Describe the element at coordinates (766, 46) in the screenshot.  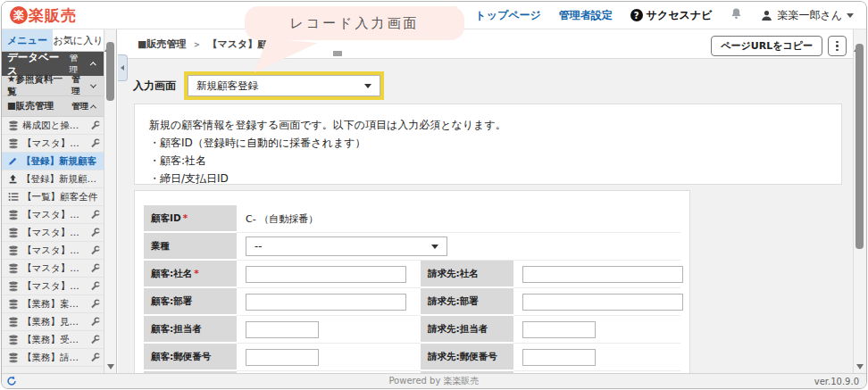
I see `copy-page-url-button: ページURLをコピー` at that location.